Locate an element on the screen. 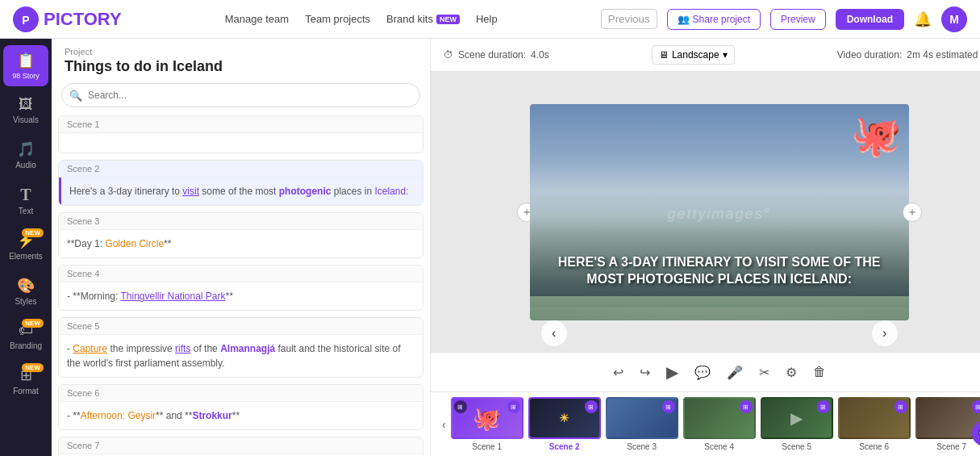 This screenshot has height=456, width=980. scene-content-2: Here's a 3-day itinerary to visit some o… is located at coordinates (240, 191).